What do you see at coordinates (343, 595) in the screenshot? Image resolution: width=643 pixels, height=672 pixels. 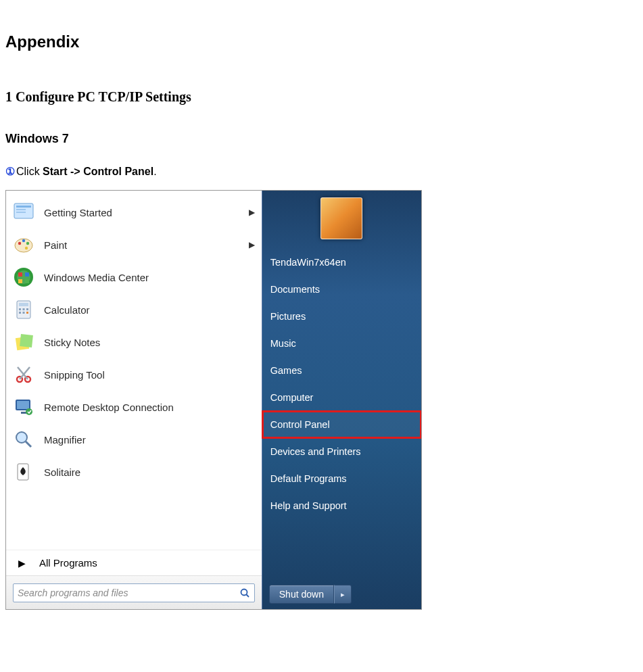 I see `chevron-right-icon: ▸` at bounding box center [343, 595].